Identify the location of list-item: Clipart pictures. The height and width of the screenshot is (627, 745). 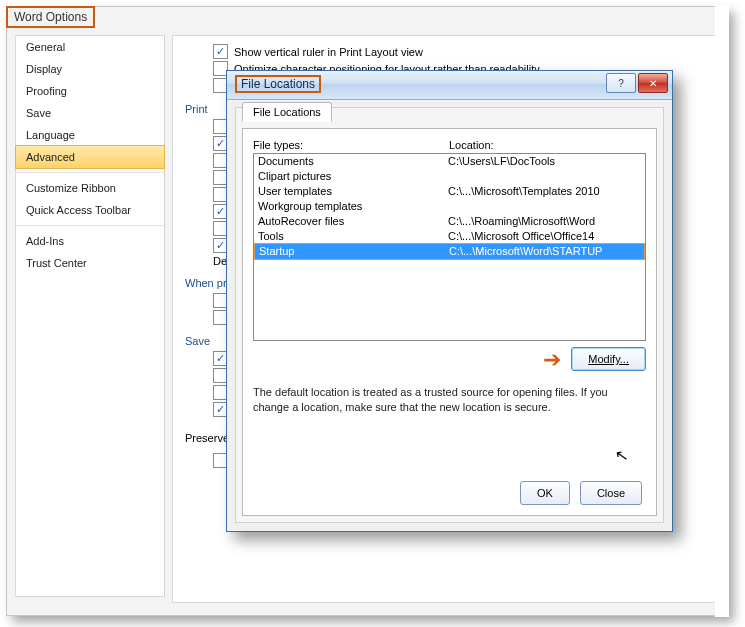
(450, 176).